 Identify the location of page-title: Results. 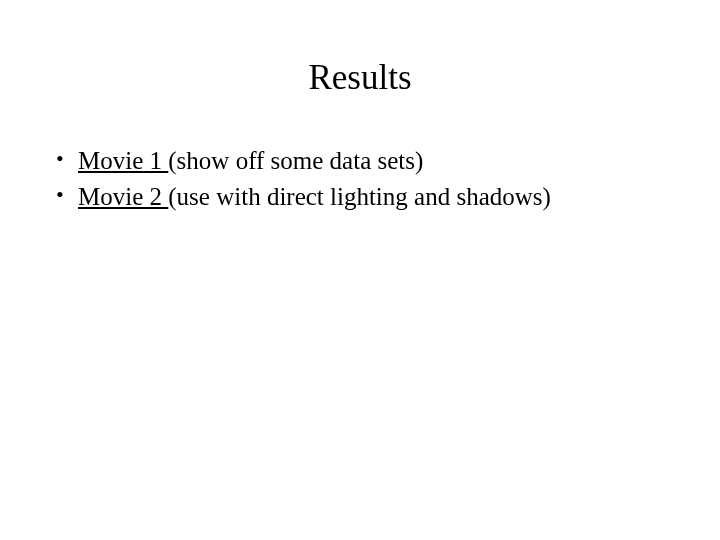
(360, 78).